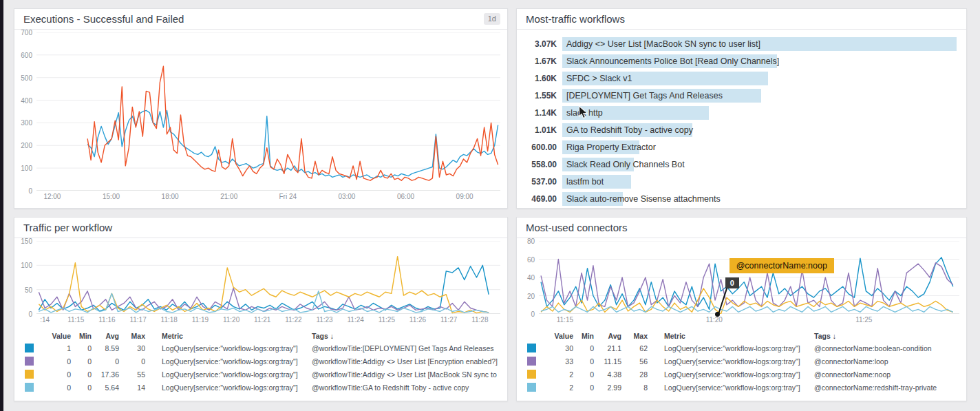 The image size is (980, 411). Describe the element at coordinates (739, 362) in the screenshot. I see `connectors-legend-table: ValueMinAvgMaxMetricTags ↓30021.162LogQu…` at that location.